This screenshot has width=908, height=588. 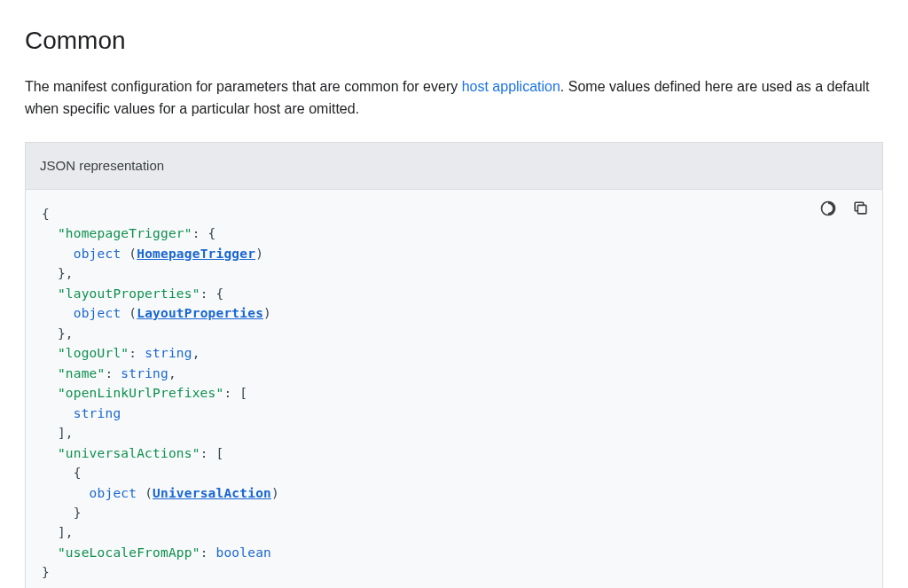 What do you see at coordinates (212, 493) in the screenshot?
I see `type-link-UniversalAction: UniversalAction` at bounding box center [212, 493].